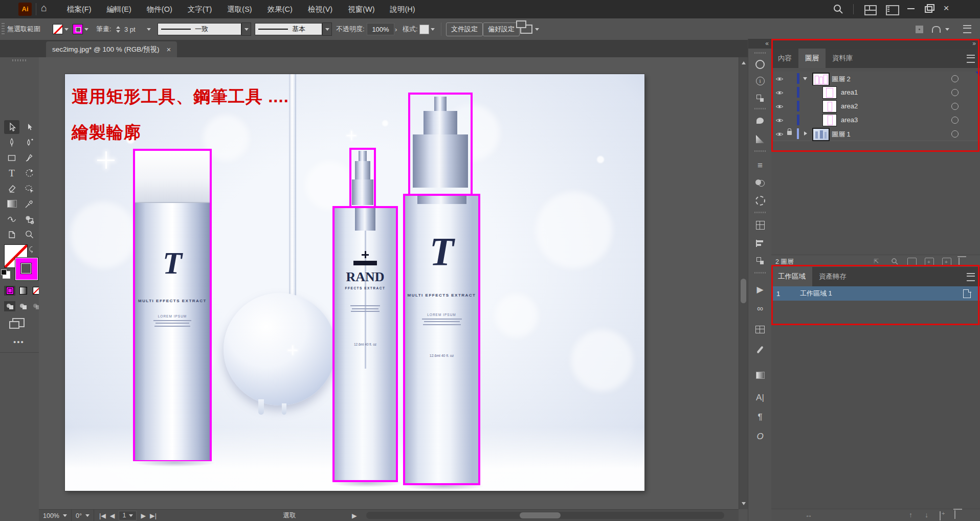  What do you see at coordinates (78, 29) in the screenshot?
I see `stroke-color-swatch` at bounding box center [78, 29].